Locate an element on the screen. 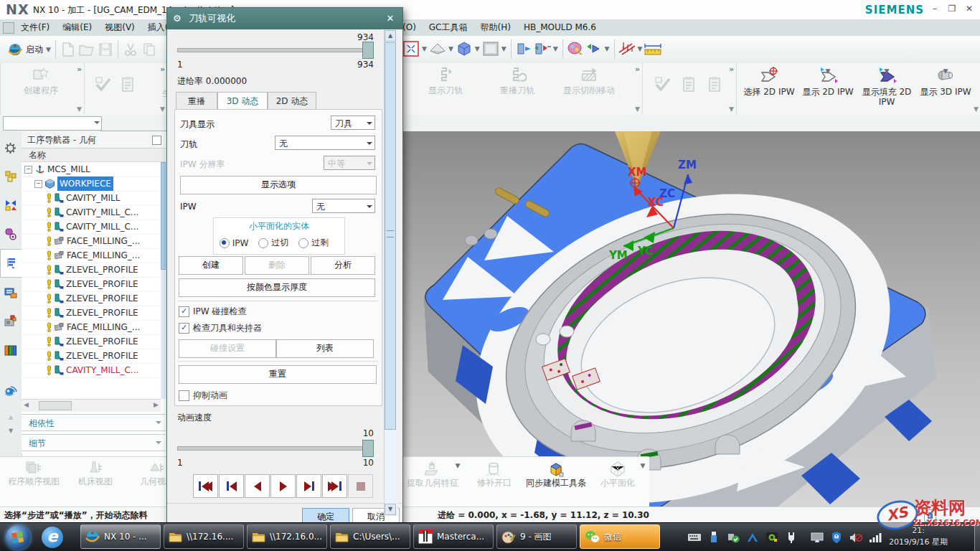 Image resolution: width=980 pixels, height=551 pixels. taskbar-mastercam-button: Masterca... is located at coordinates (453, 537).